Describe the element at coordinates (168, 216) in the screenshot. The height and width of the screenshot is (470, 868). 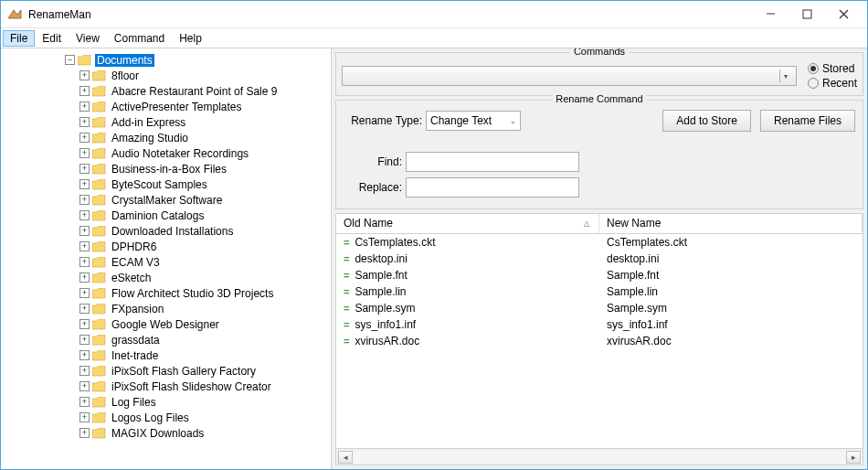
I see `tree-item: +Daminion Catalogs` at that location.